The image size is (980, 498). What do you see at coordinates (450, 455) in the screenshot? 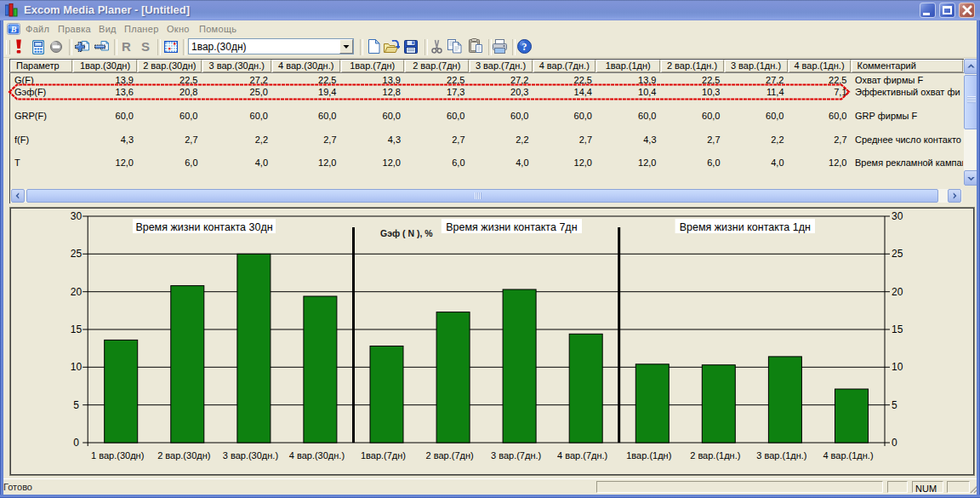
I see `svg-text: 2 вар.(7дн)` at bounding box center [450, 455].